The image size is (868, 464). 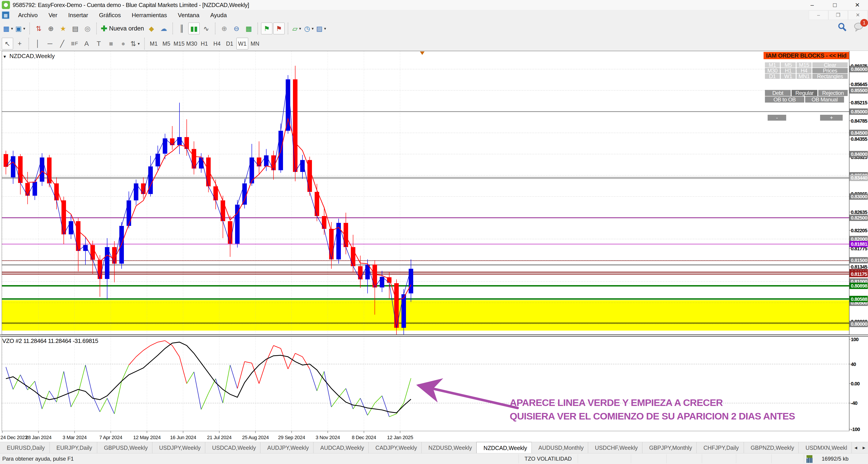 What do you see at coordinates (78, 15) in the screenshot?
I see `menu-insertar: Insertar` at bounding box center [78, 15].